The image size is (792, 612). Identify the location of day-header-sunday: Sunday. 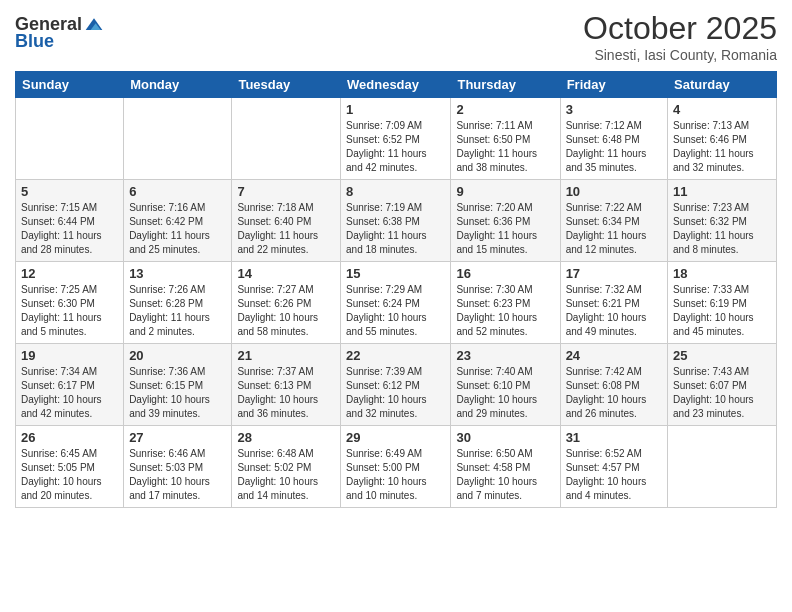
(70, 85).